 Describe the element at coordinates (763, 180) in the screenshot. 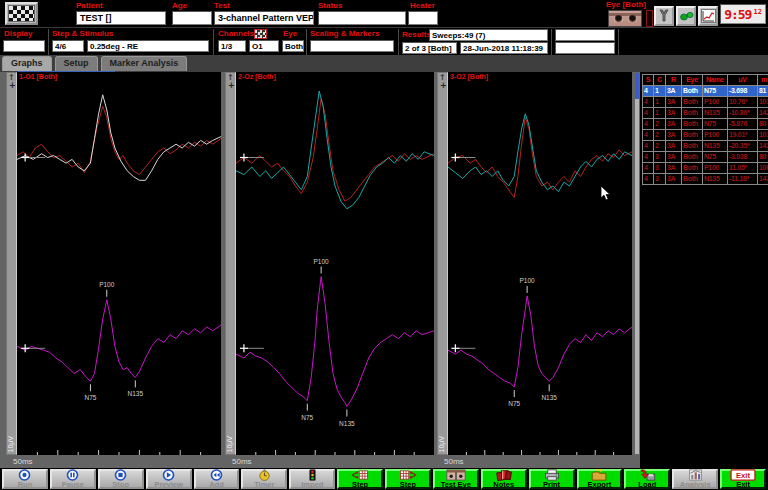

I see `table-row-9-cell: 142` at that location.